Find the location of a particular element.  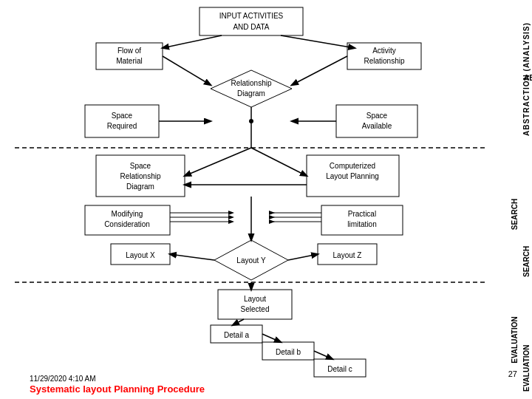

svg-text: Layout Y is located at coordinates (251, 260).